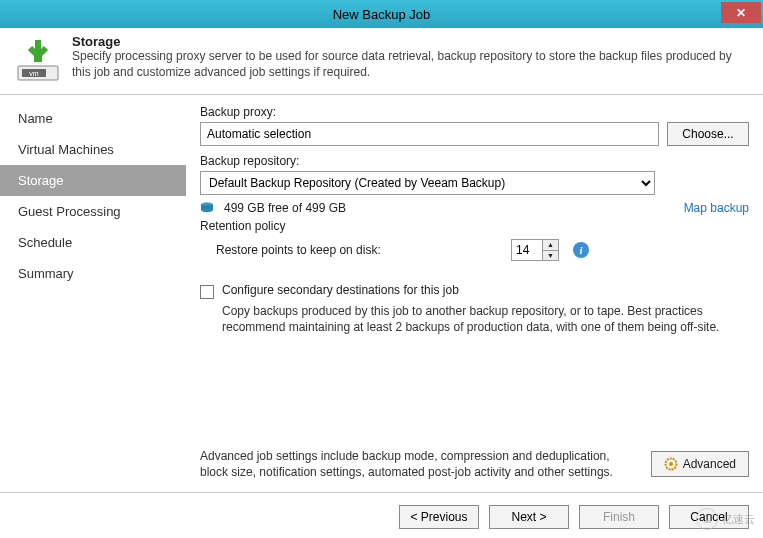 This screenshot has width=763, height=538. What do you see at coordinates (619, 517) in the screenshot?
I see `finish-button: Finish` at bounding box center [619, 517].